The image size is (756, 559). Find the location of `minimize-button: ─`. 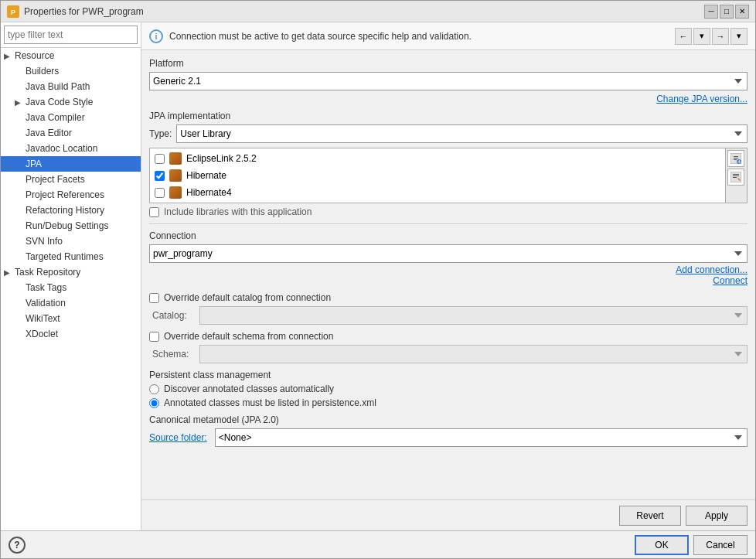

minimize-button: ─ is located at coordinates (711, 12).